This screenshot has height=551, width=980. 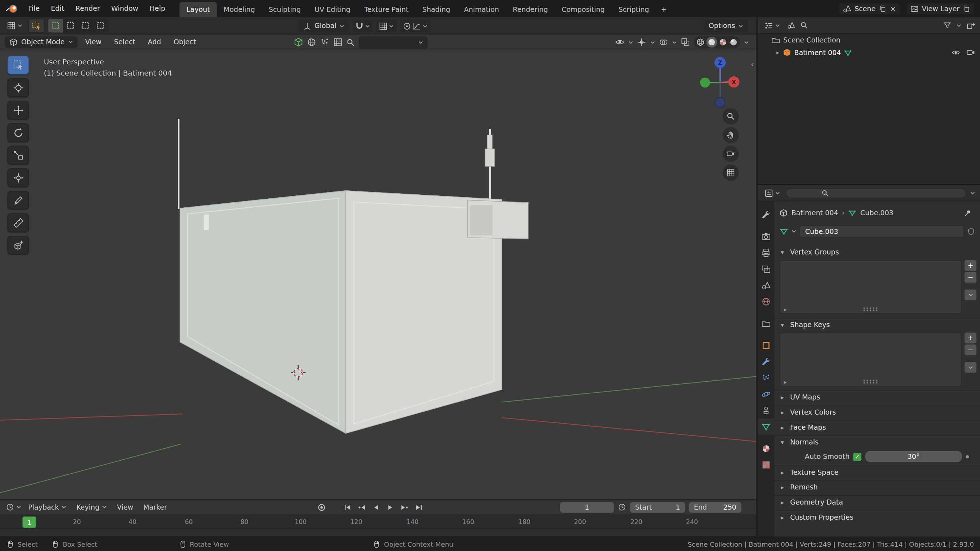 What do you see at coordinates (766, 323) in the screenshot?
I see `tab-collection-properties` at bounding box center [766, 323].